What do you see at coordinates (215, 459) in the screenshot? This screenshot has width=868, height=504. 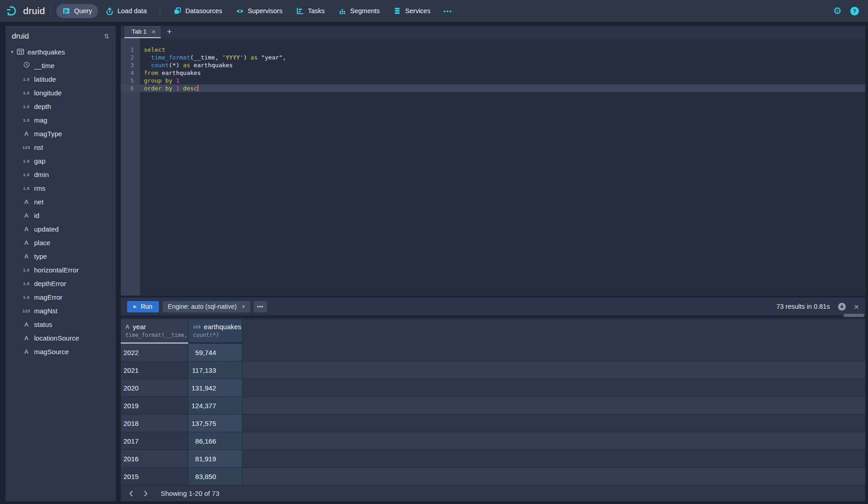 I see `earthquakes-cell: 81,919` at bounding box center [215, 459].